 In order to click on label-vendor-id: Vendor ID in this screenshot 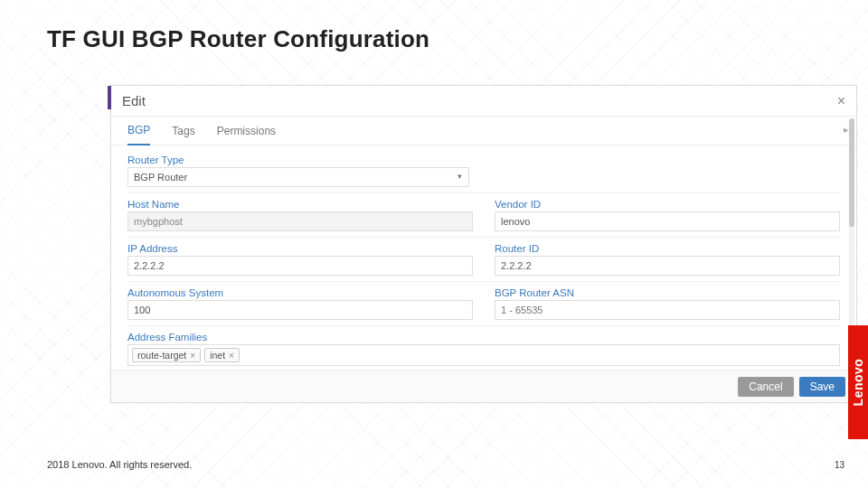, I will do `click(667, 204)`.